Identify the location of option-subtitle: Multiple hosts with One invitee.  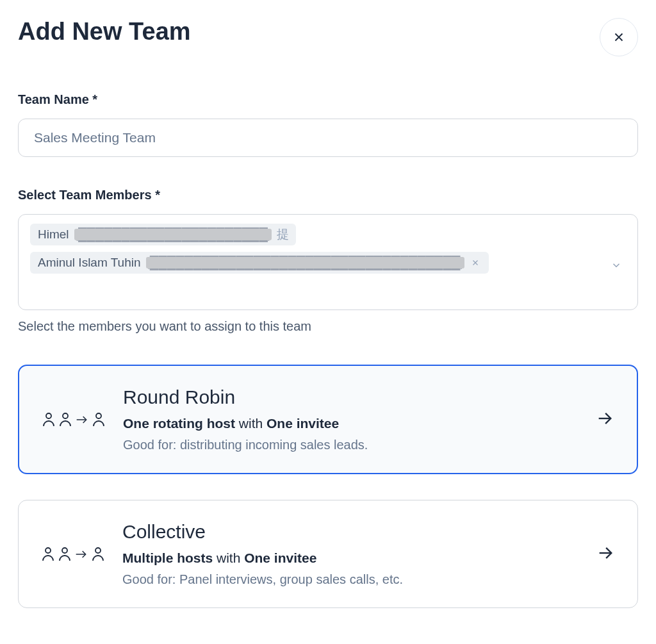
(350, 558).